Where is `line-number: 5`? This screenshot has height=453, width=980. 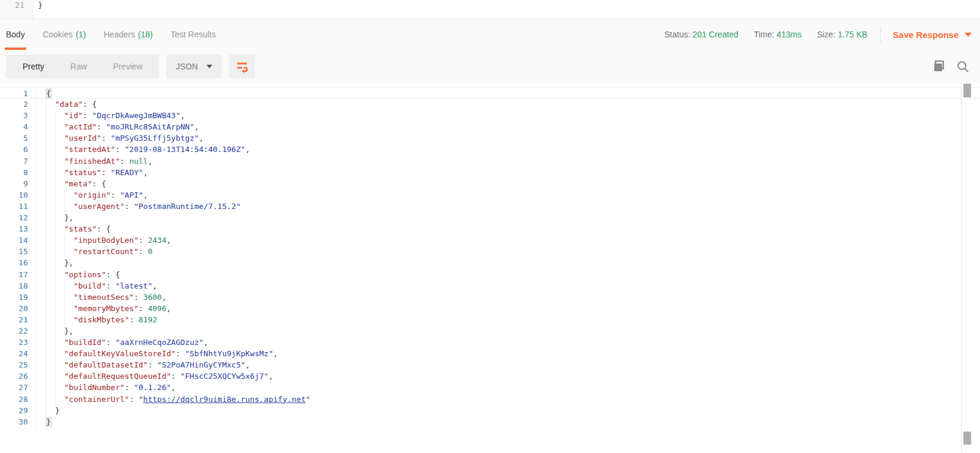
line-number: 5 is located at coordinates (18, 138).